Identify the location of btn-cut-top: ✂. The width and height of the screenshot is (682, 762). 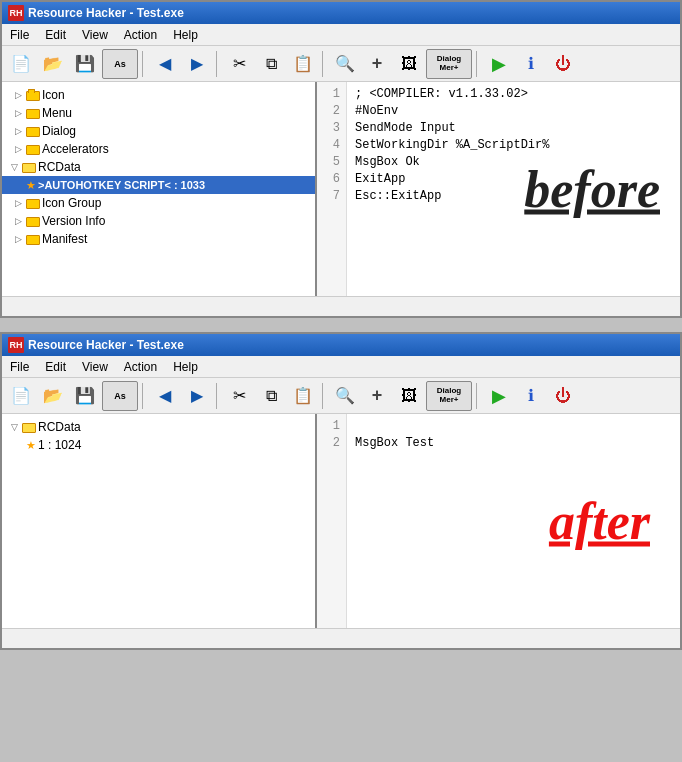
(239, 64).